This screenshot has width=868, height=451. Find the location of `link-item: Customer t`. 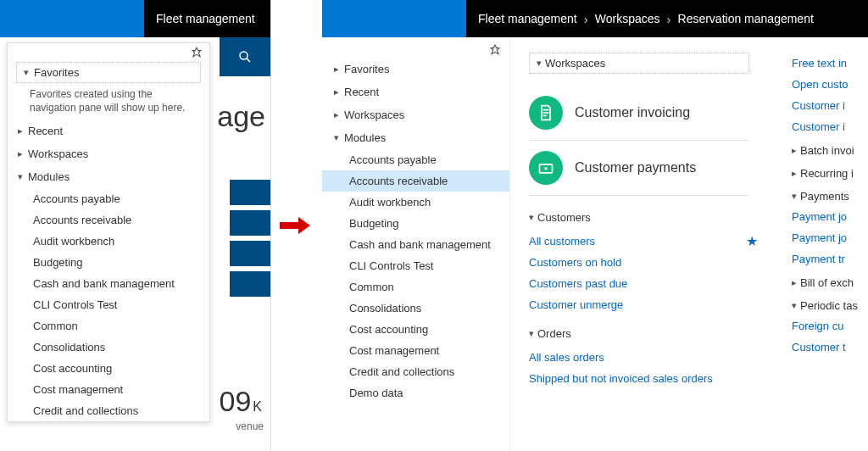

link-item: Customer t is located at coordinates (830, 348).